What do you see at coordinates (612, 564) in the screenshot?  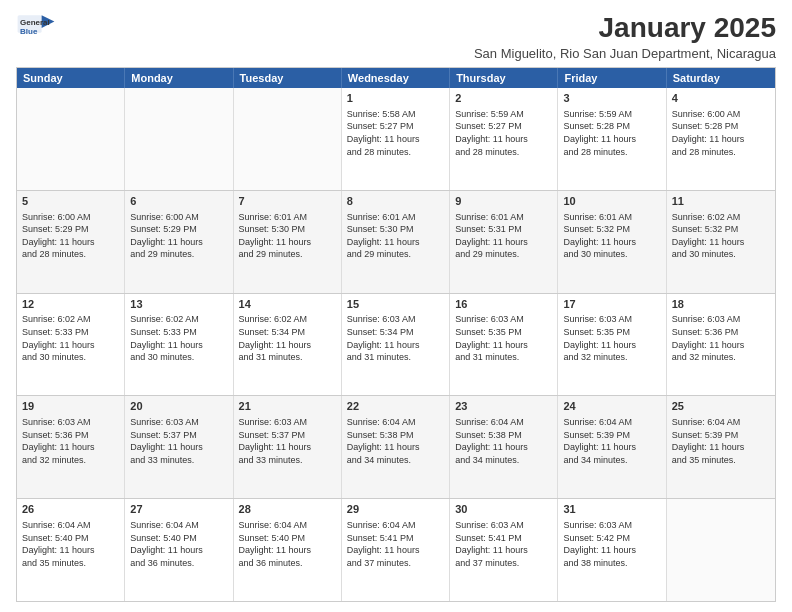 I see `cell-line-3: and 38 minutes.` at bounding box center [612, 564].